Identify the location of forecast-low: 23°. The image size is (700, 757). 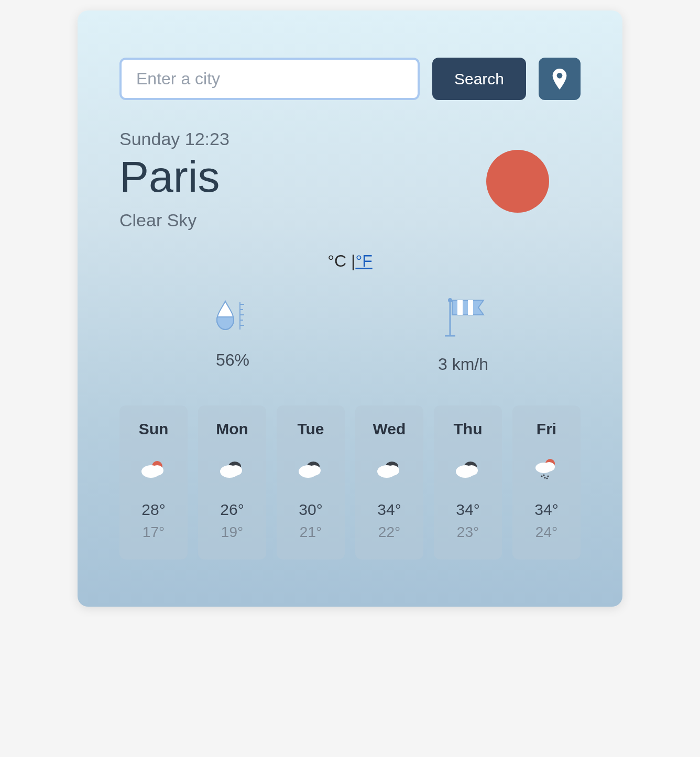
(468, 532).